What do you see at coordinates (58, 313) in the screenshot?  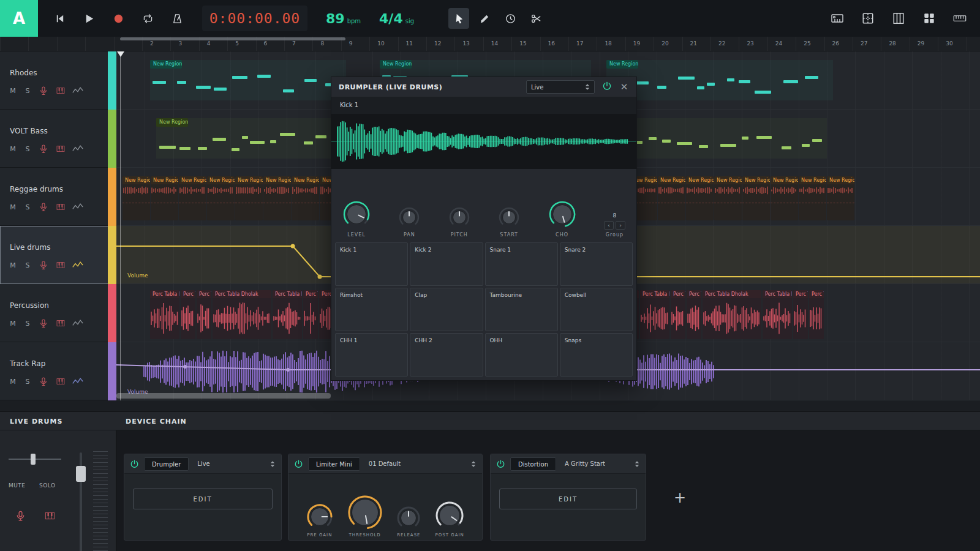 I see `track-header-percussion: PercussionMS` at bounding box center [58, 313].